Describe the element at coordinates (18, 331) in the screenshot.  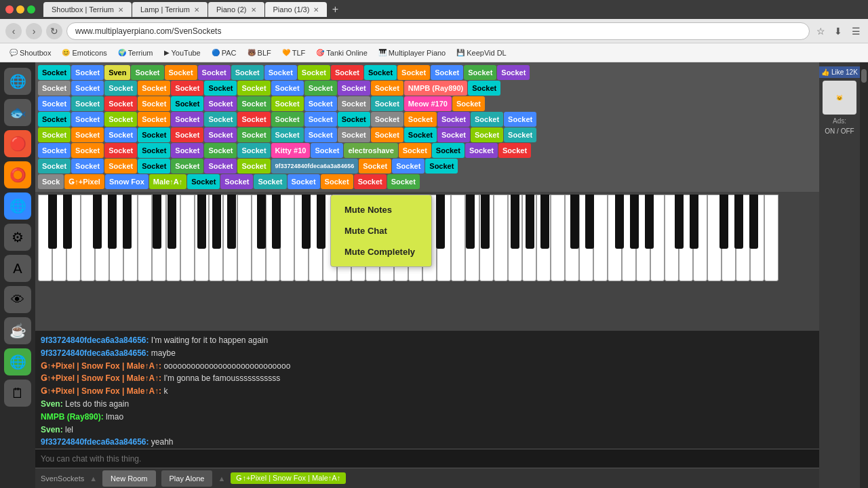
I see `sidebar-icon-dark4: ☕` at that location.